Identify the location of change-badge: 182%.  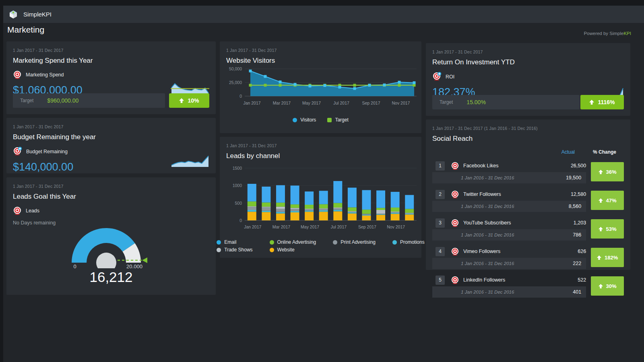
(607, 257).